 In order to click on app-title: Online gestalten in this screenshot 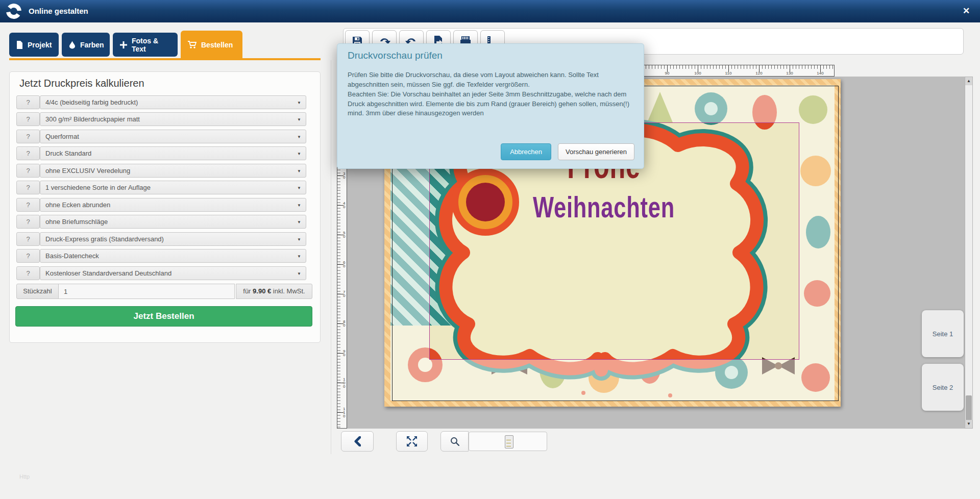, I will do `click(58, 11)`.